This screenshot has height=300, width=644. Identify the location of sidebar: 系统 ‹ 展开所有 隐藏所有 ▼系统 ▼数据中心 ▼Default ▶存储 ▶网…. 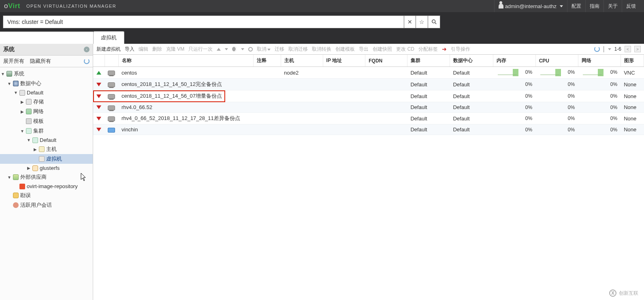
(47, 172).